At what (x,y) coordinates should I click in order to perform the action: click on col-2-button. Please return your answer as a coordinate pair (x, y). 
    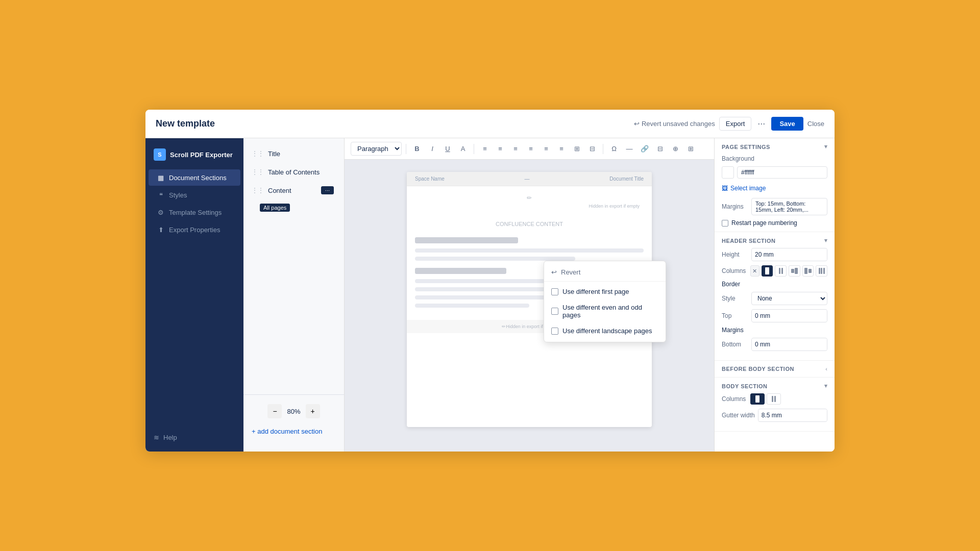
    Looking at the image, I should click on (781, 271).